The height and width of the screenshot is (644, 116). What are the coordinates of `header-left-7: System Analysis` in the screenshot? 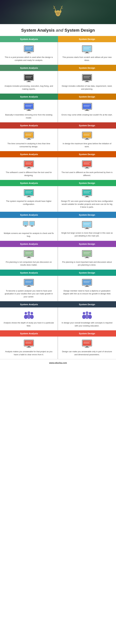 It's located at (29, 215).